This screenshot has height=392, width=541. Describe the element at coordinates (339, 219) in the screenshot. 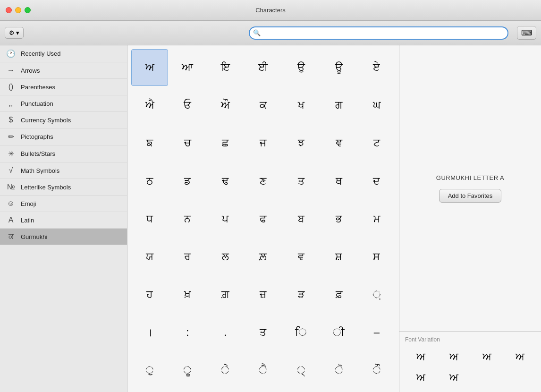

I see `char-cell: ਭ` at that location.